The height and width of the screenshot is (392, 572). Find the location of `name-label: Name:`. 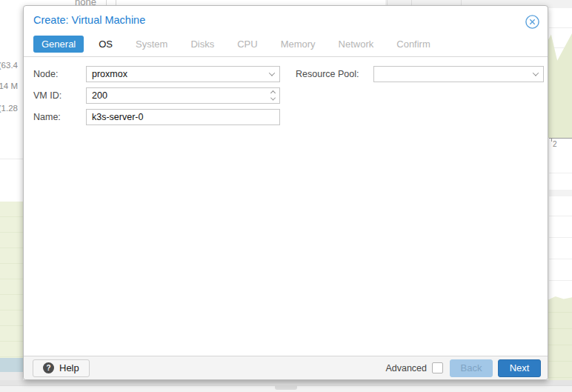

name-label: Name: is located at coordinates (59, 117).